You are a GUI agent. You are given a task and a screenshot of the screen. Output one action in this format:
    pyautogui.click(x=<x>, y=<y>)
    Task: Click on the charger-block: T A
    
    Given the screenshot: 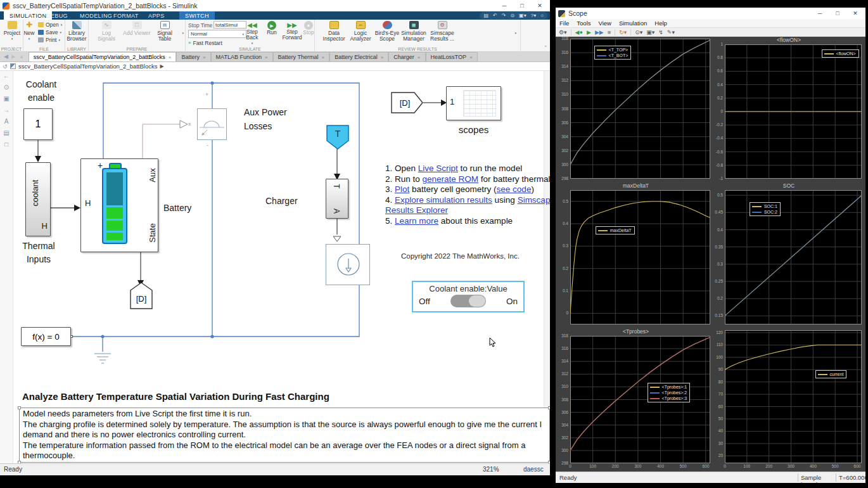 What is the action you would take?
    pyautogui.click(x=337, y=199)
    